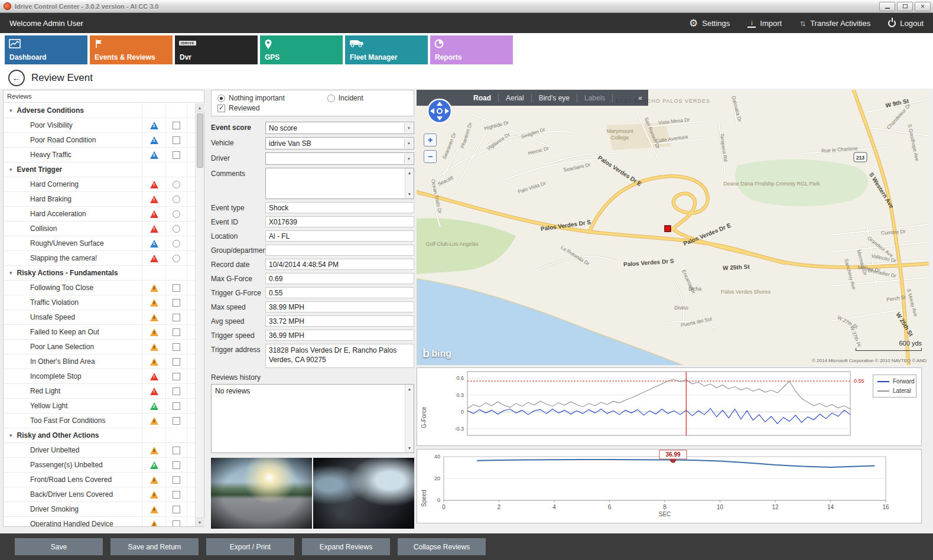 Image resolution: width=933 pixels, height=560 pixels. What do you see at coordinates (442, 547) in the screenshot?
I see `collapse-reviews-button: Collapse Reviews` at bounding box center [442, 547].